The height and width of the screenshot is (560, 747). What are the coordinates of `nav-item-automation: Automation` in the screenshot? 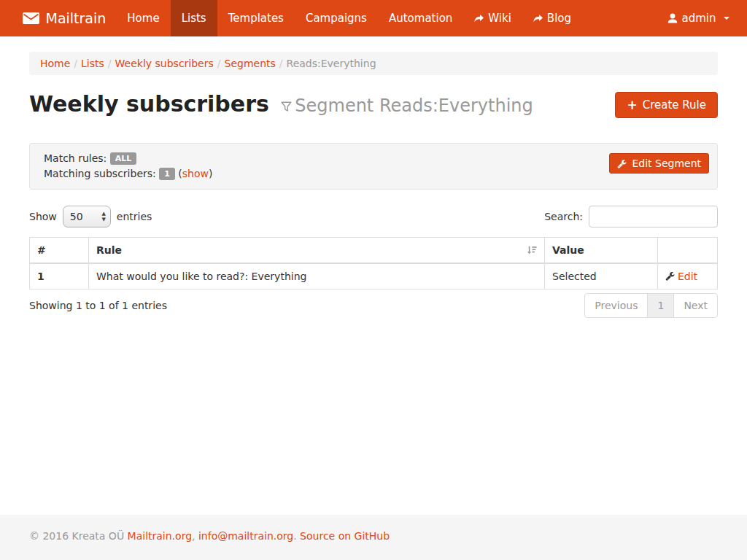 It's located at (420, 18).